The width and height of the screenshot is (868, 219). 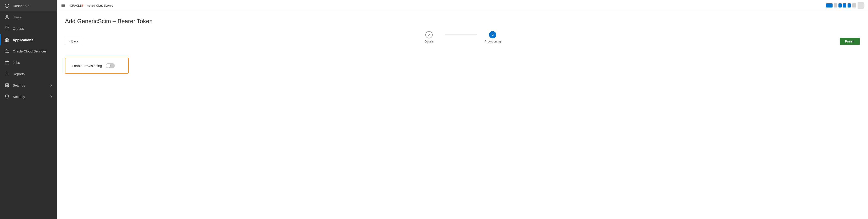 I want to click on sidebar-item-label: Dashboard, so click(x=21, y=6).